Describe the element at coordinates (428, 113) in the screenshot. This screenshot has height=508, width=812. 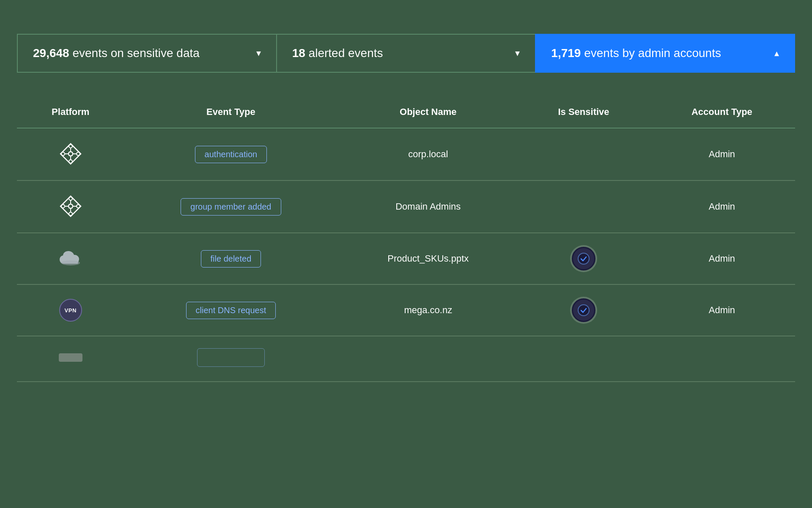
I see `col-object-name: Object Name` at that location.